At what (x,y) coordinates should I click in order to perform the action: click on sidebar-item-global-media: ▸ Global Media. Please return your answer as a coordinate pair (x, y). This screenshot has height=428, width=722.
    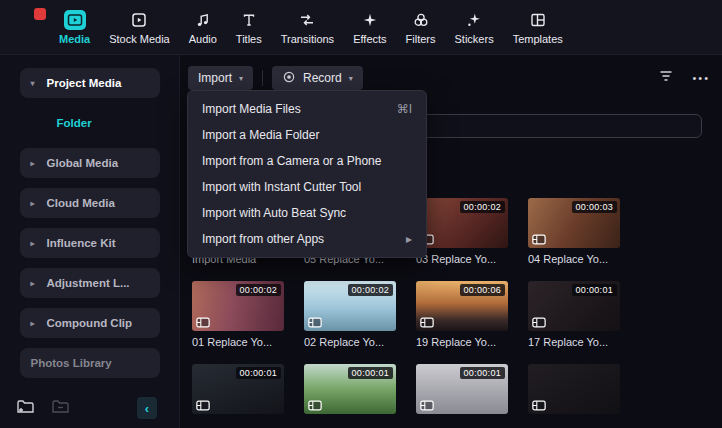
    Looking at the image, I should click on (90, 163).